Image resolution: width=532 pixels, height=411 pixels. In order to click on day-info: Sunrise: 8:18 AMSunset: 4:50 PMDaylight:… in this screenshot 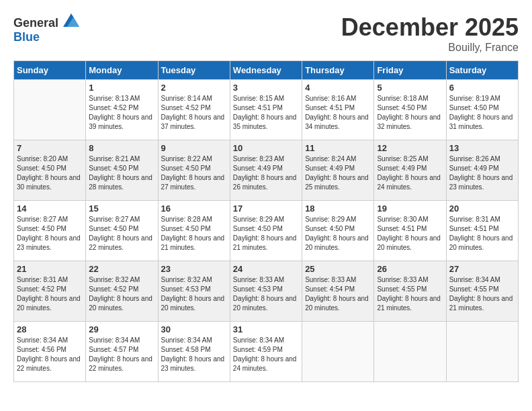, I will do `click(410, 113)`.